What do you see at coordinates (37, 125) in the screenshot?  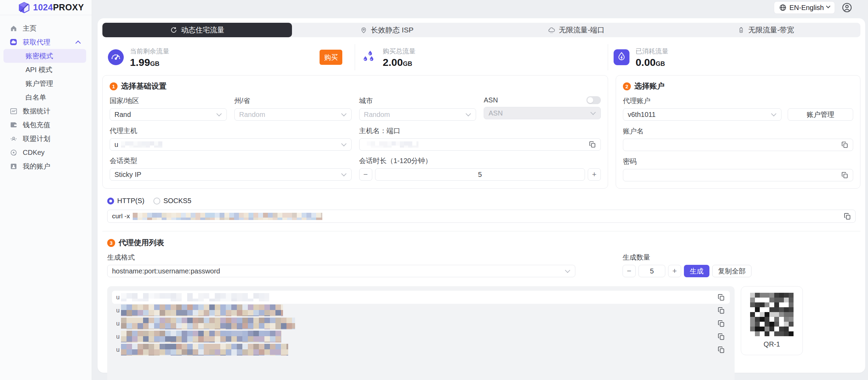 I see `sidebar-item-label: 钱包充值` at bounding box center [37, 125].